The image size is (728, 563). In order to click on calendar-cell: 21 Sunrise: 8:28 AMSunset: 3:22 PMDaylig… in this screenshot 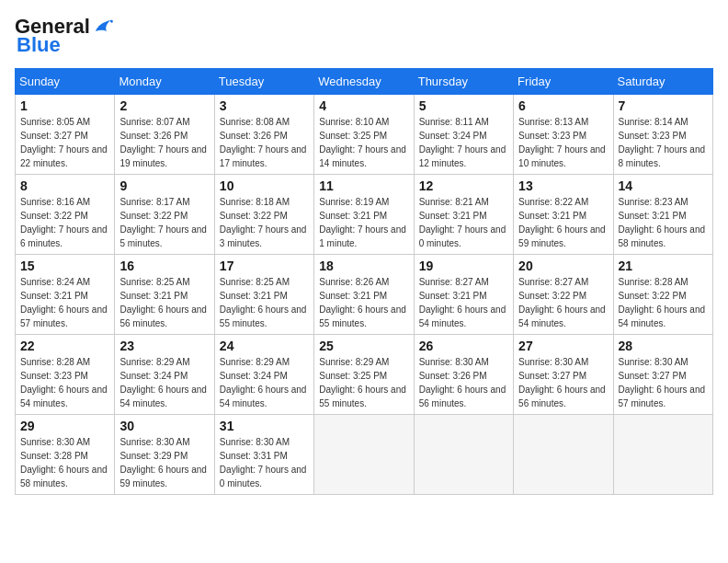, I will do `click(663, 294)`.